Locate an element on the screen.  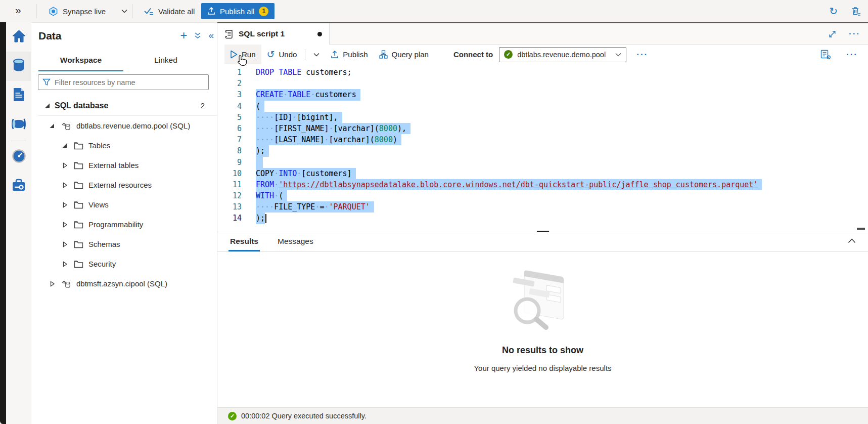
validate-all-button: Validate all is located at coordinates (169, 11).